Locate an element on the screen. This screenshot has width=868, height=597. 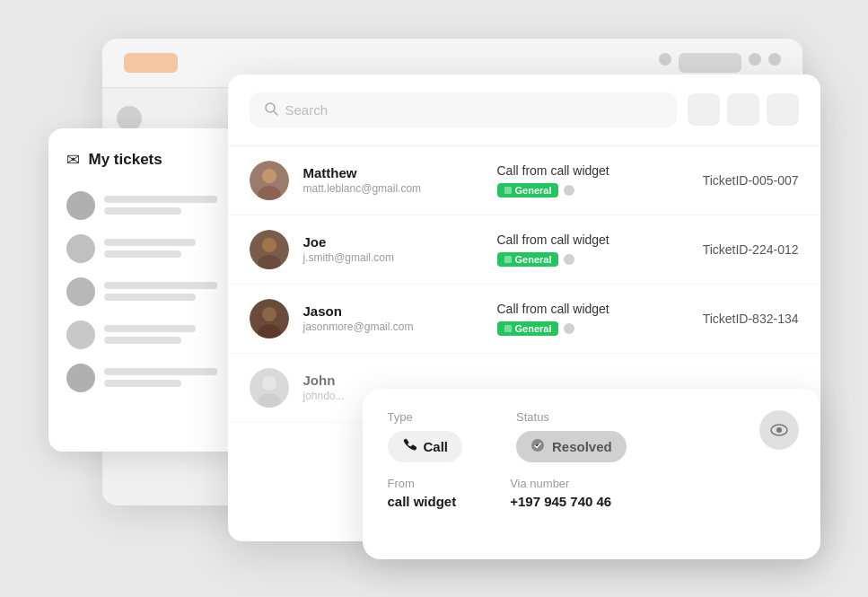
call-icon is located at coordinates (409, 447).